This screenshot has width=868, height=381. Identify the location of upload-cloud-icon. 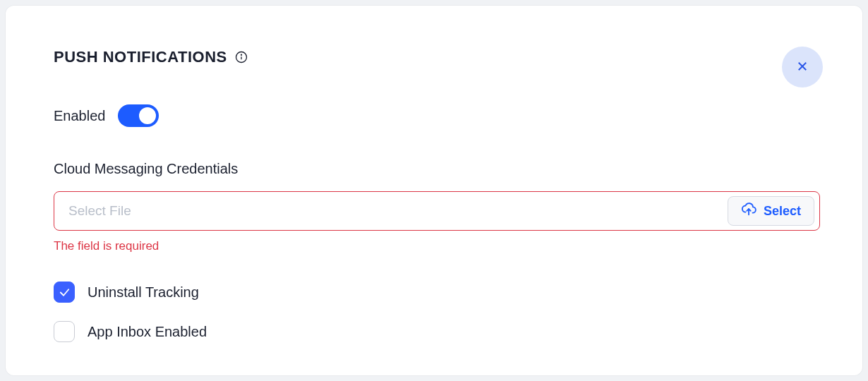
(749, 212).